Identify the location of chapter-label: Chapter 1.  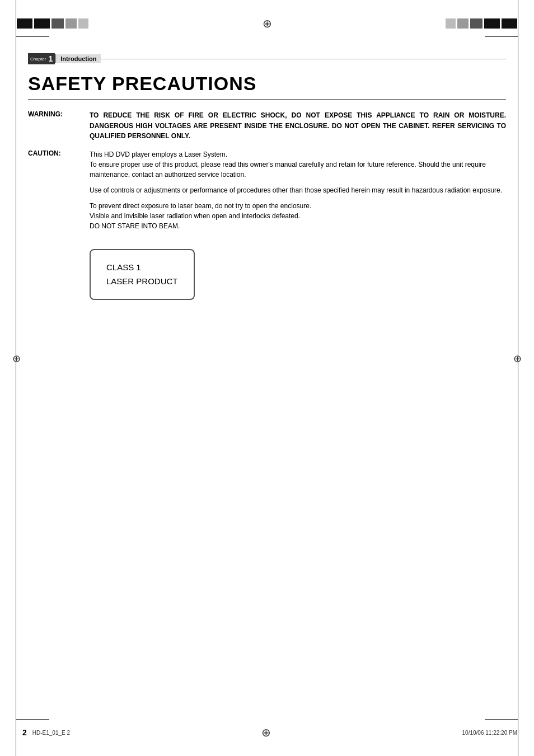
(41, 59).